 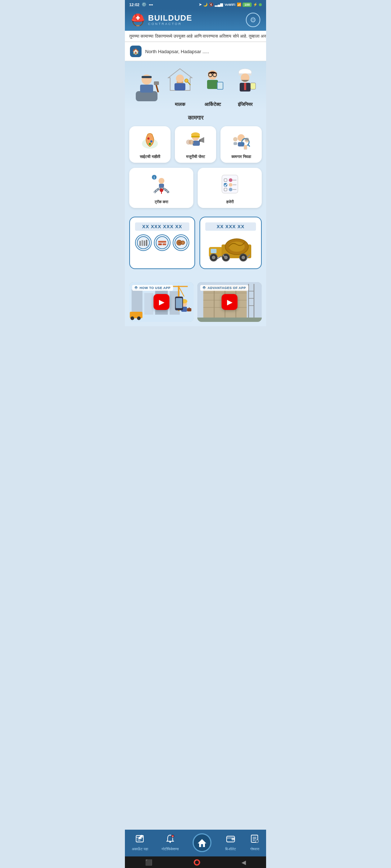 What do you see at coordinates (162, 243) in the screenshot?
I see `material-card-1: XX XXX XXX XX` at bounding box center [162, 243].